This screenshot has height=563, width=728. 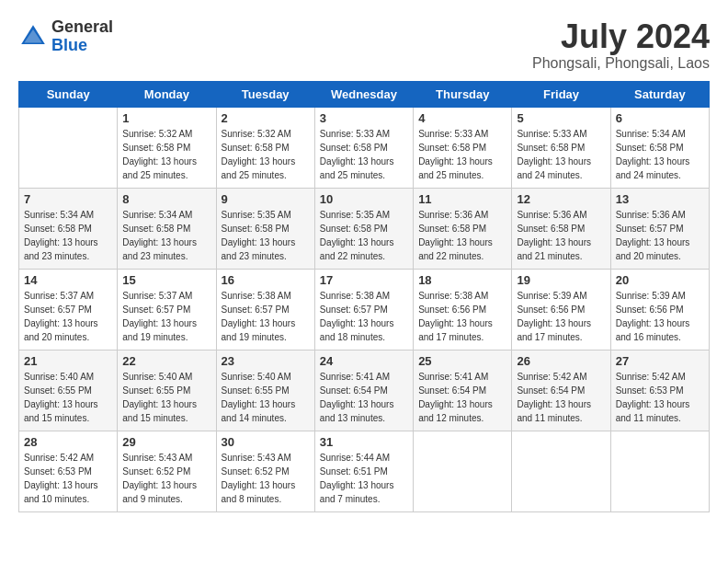 I want to click on calendar-day-cell: 12Sunrise: 5:36 AMSunset: 6:58 PMDayligh…, so click(x=561, y=228).